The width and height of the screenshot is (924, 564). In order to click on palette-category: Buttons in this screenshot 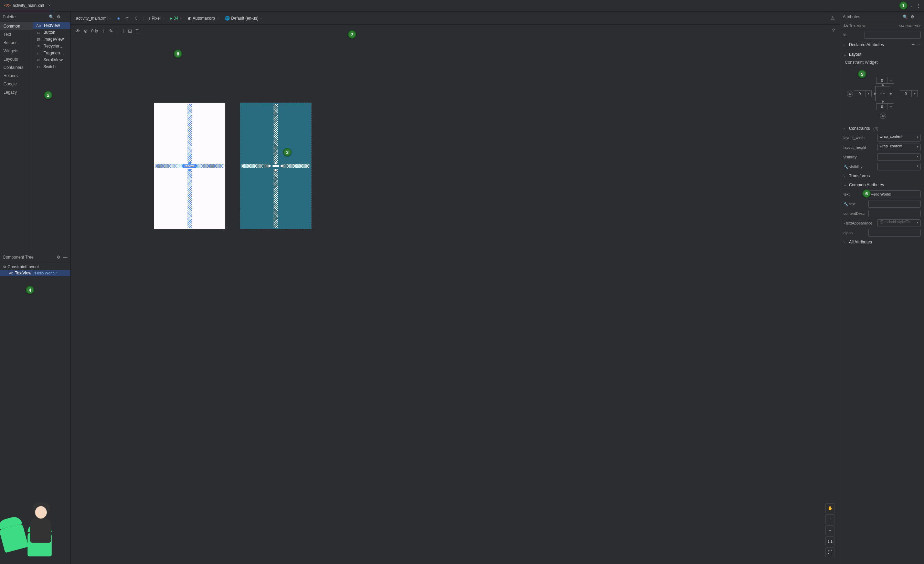, I will do `click(16, 43)`.